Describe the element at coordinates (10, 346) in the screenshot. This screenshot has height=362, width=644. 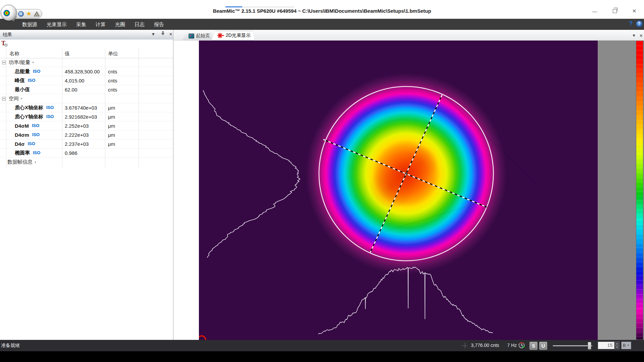
I see `status-ready-text: 准备就绪` at that location.